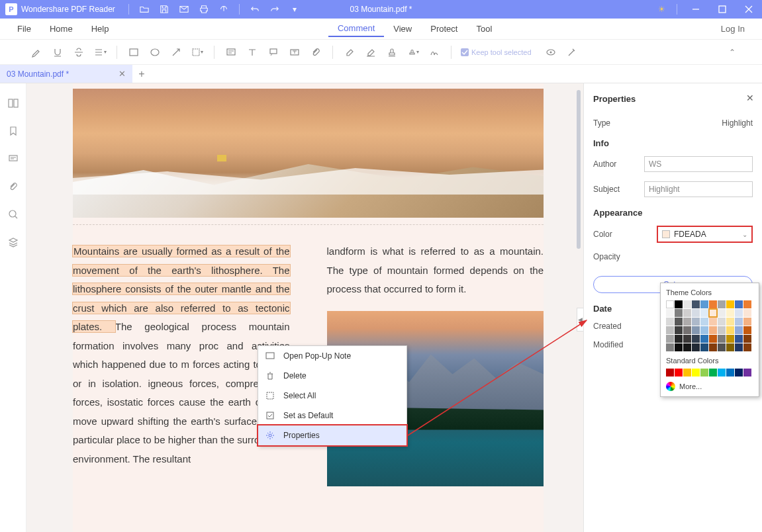 This screenshot has height=532, width=762. Describe the element at coordinates (58, 52) in the screenshot. I see `underline-tool-icon` at that location.